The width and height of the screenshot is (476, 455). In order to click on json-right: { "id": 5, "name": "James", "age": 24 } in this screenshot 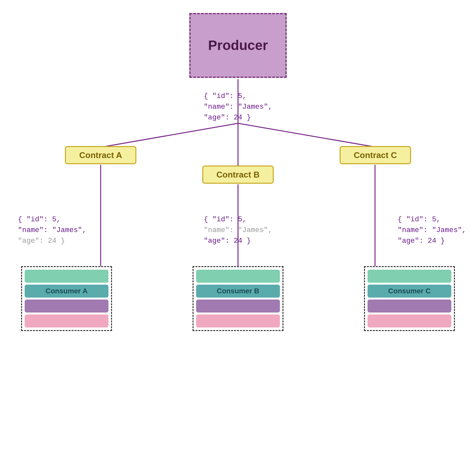, I will do `click(432, 230)`.